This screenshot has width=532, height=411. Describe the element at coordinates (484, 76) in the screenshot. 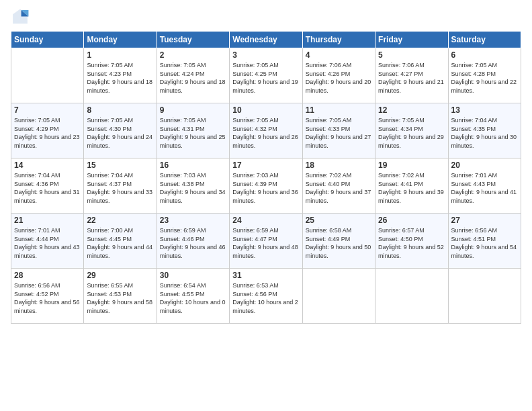

I see `calendar-cell: 6Sunrise: 7:05 AMSunset: 4:28 PMDaylight…` at that location.